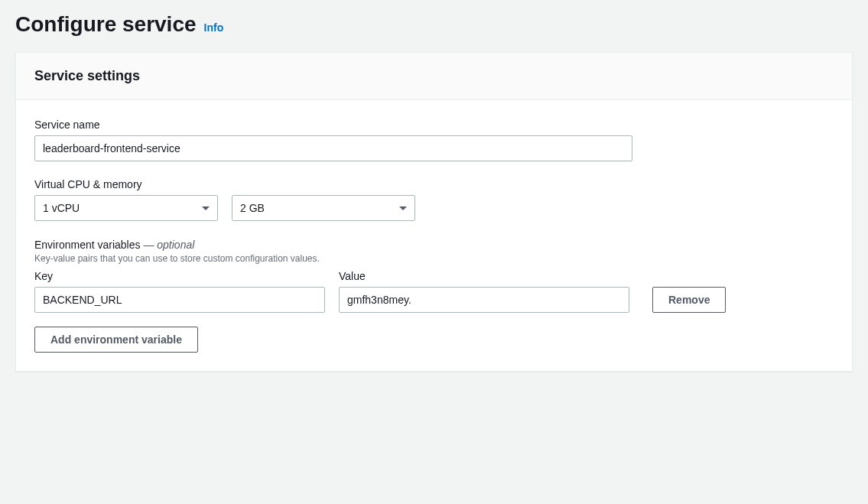 The image size is (868, 504). Describe the element at coordinates (434, 259) in the screenshot. I see `env-vars-description: Key-value pairs that you can use to stor…` at that location.